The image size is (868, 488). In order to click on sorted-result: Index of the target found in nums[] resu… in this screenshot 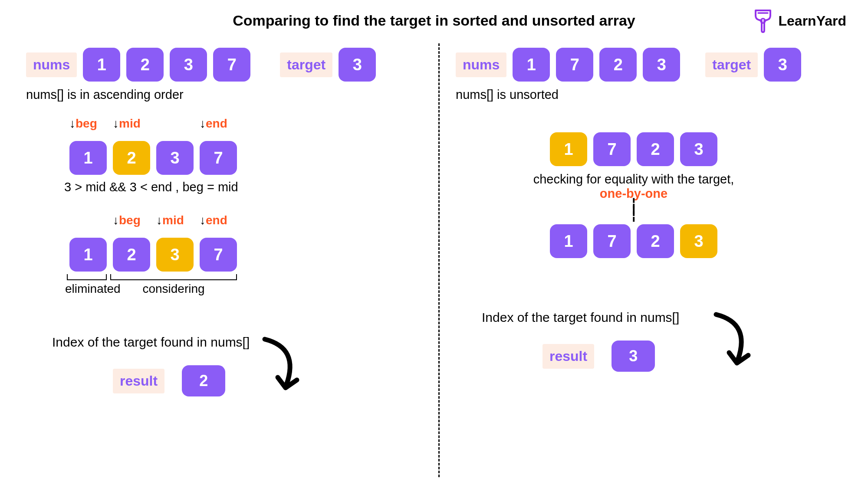, I will do `click(221, 366)`.